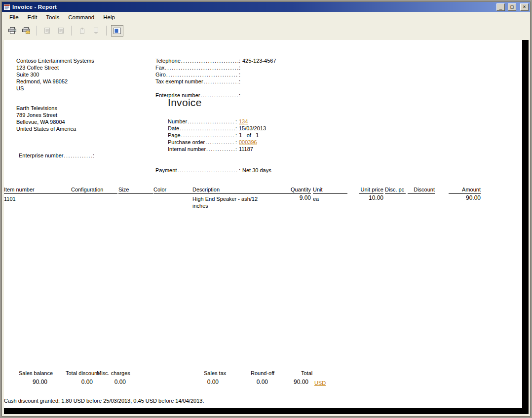 The width and height of the screenshot is (532, 418). What do you see at coordinates (248, 142) in the screenshot?
I see `purchase-order-link: 000396` at bounding box center [248, 142].